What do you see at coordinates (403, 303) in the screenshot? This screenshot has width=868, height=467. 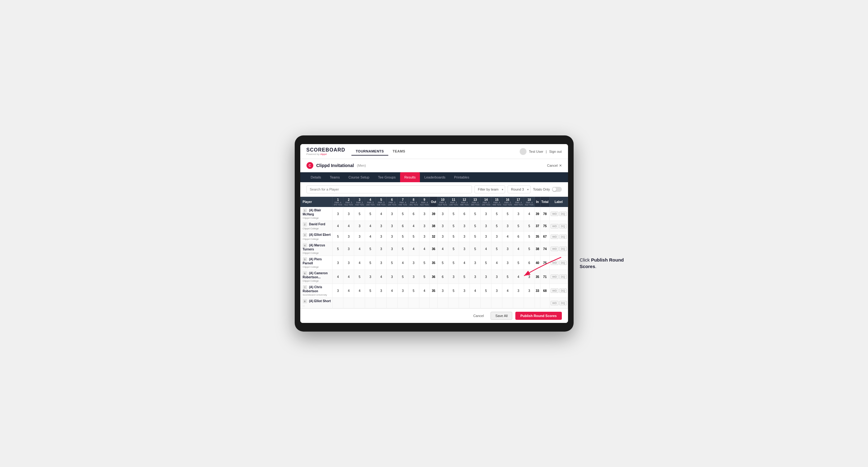 I see `hole-7-score` at bounding box center [403, 303].